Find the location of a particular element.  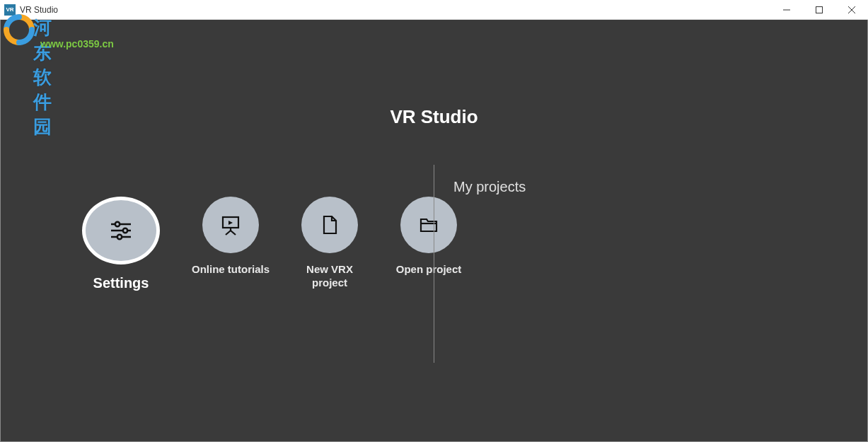

close-icon is located at coordinates (852, 10).